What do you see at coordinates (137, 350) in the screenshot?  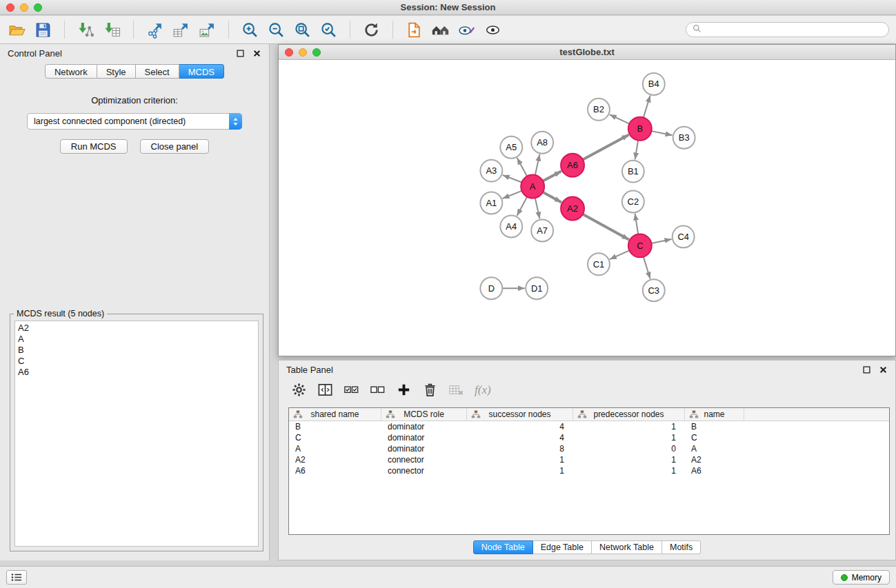 I see `result-item: B` at bounding box center [137, 350].